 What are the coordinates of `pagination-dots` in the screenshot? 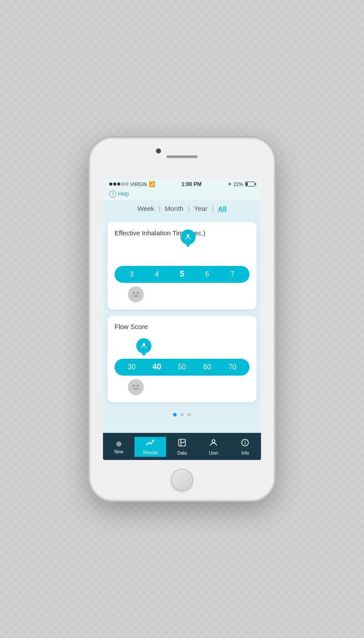 It's located at (182, 415).